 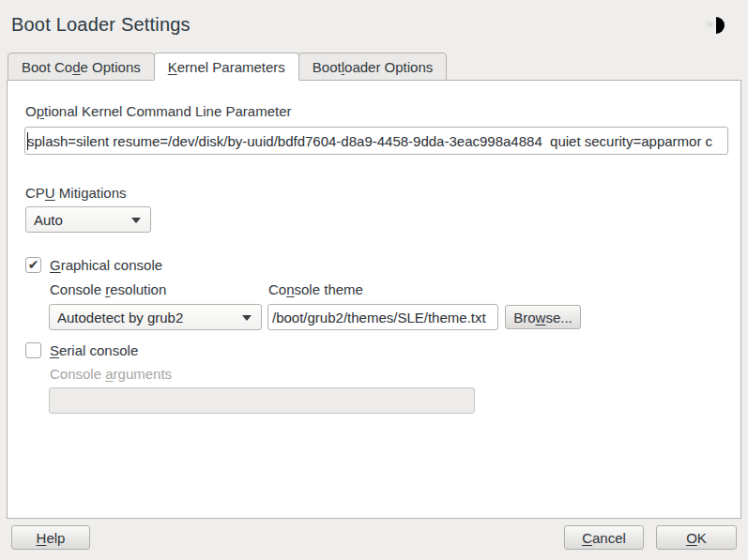 What do you see at coordinates (88, 219) in the screenshot?
I see `cpu-mitigations-dropdown: Auto` at bounding box center [88, 219].